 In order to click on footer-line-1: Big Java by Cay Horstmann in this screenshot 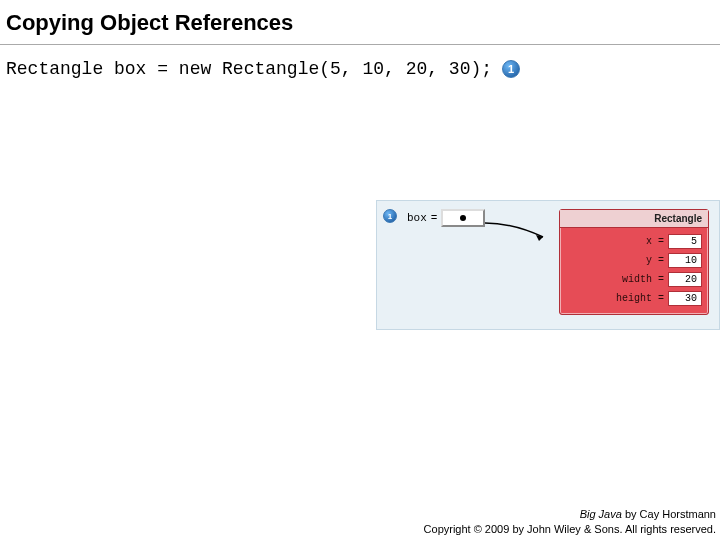, I will do `click(570, 514)`.